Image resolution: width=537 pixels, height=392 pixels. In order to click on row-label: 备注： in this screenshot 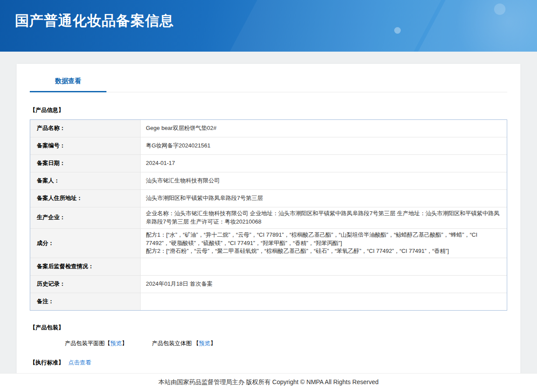, I will do `click(85, 302)`.